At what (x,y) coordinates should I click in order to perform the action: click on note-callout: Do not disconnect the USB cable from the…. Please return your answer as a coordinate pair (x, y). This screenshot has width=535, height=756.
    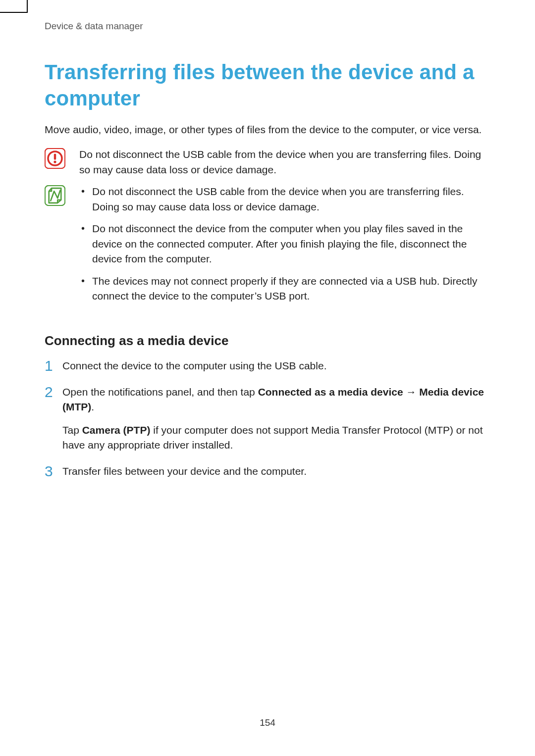
    Looking at the image, I should click on (268, 248).